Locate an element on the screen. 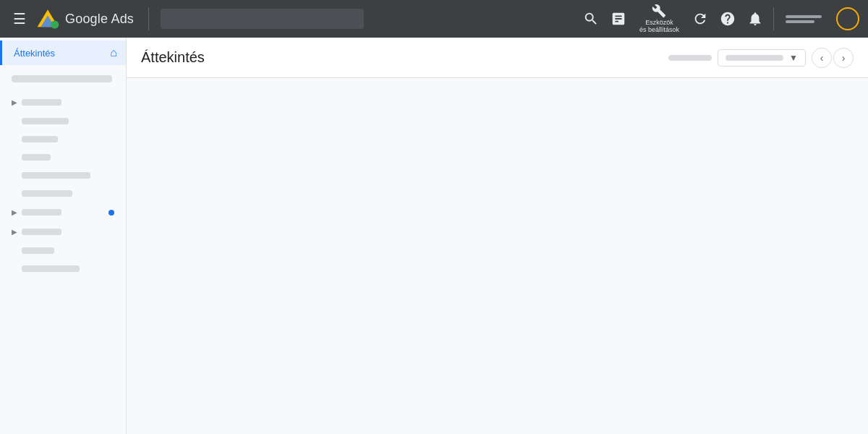 The height and width of the screenshot is (434, 868). navigation-arrows: ‹ › is located at coordinates (833, 58).